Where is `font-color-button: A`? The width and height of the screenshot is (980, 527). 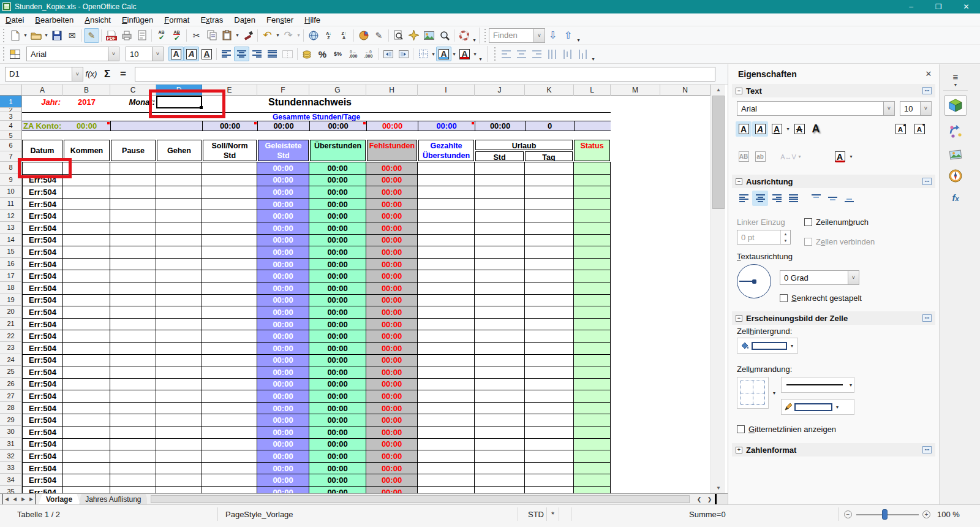
font-color-button: A is located at coordinates (464, 54).